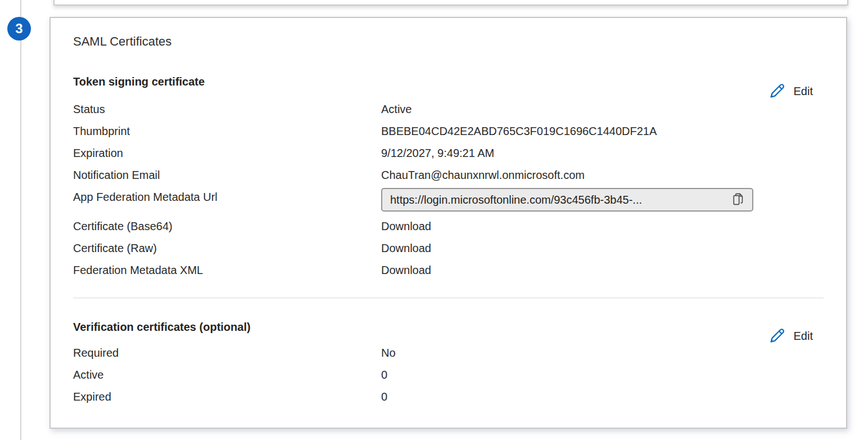 This screenshot has width=868, height=440. I want to click on required-value: No, so click(388, 353).